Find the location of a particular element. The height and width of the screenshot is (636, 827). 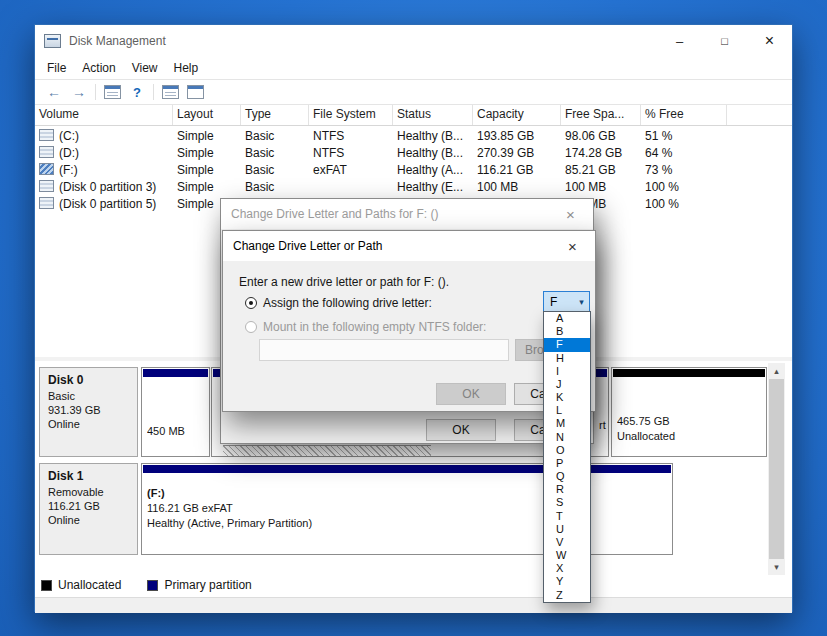

partition-f-drive: (F:) 116.21 GB exFAT Healthy (Active, Pr… is located at coordinates (407, 509).